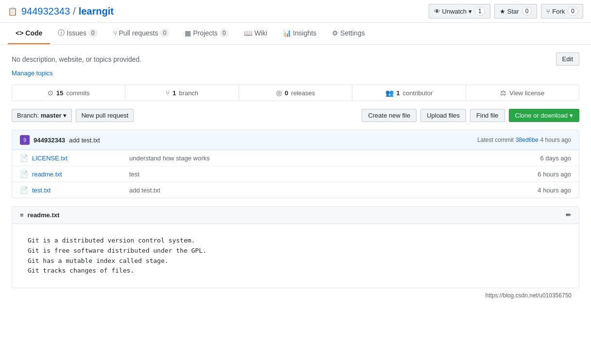  What do you see at coordinates (93, 33) in the screenshot?
I see `issues-tab-count: 0` at bounding box center [93, 33].